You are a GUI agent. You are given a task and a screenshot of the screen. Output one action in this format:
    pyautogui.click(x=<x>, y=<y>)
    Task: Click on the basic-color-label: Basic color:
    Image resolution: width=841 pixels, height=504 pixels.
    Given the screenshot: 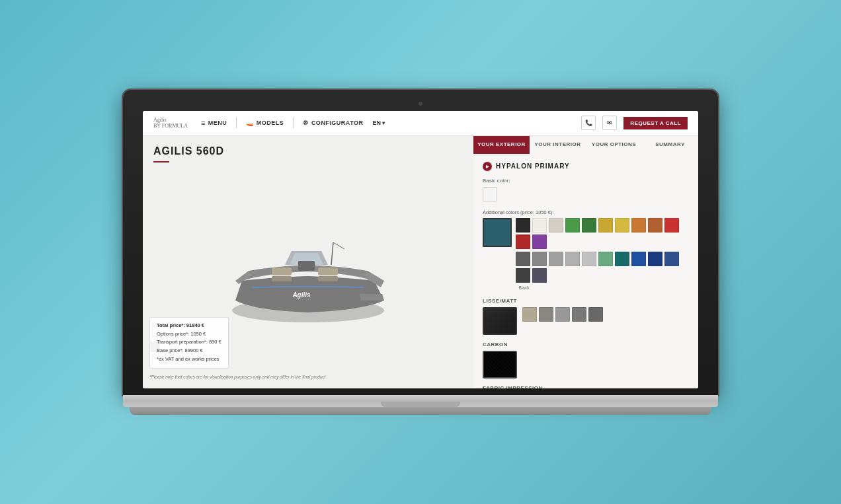 What is the action you would take?
    pyautogui.click(x=586, y=181)
    